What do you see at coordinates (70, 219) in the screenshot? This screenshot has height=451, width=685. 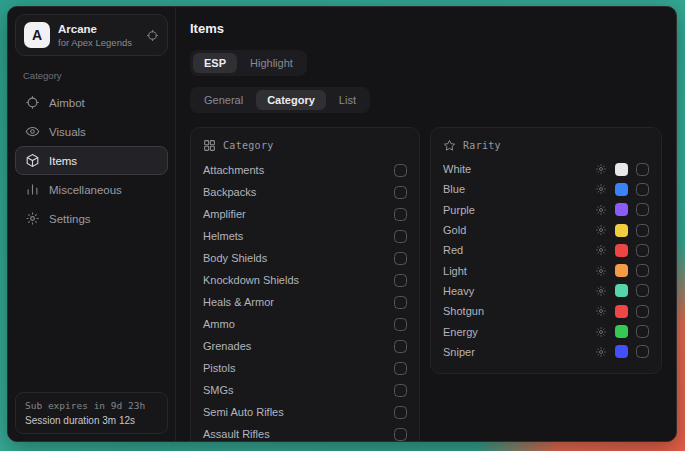 I see `sidebar-item-label: Settings` at bounding box center [70, 219].